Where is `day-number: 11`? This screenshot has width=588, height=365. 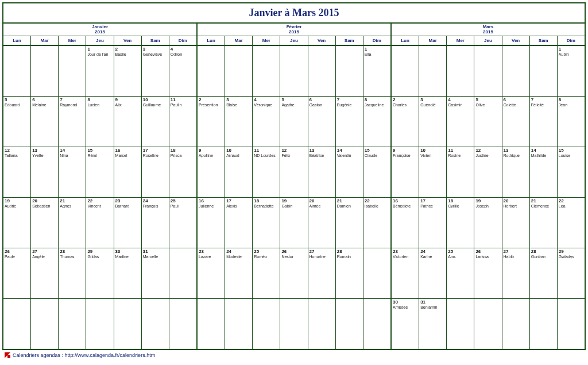 day-number: 11 is located at coordinates (183, 100).